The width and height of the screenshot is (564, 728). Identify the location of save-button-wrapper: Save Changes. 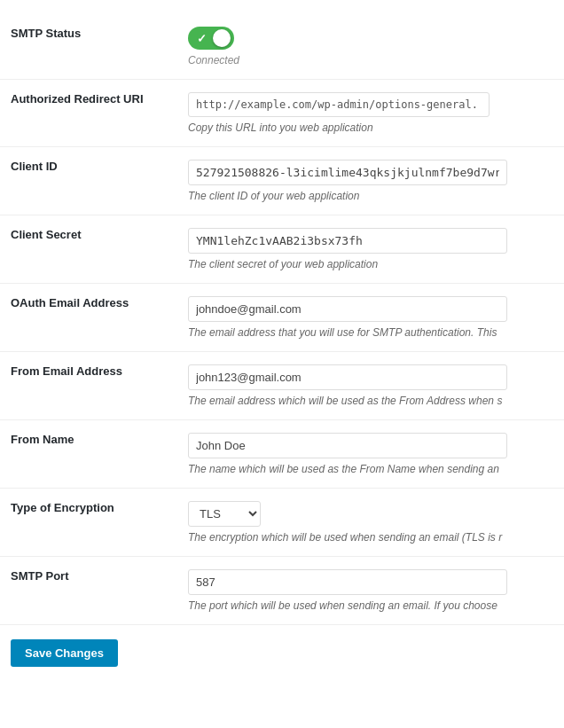
(282, 653).